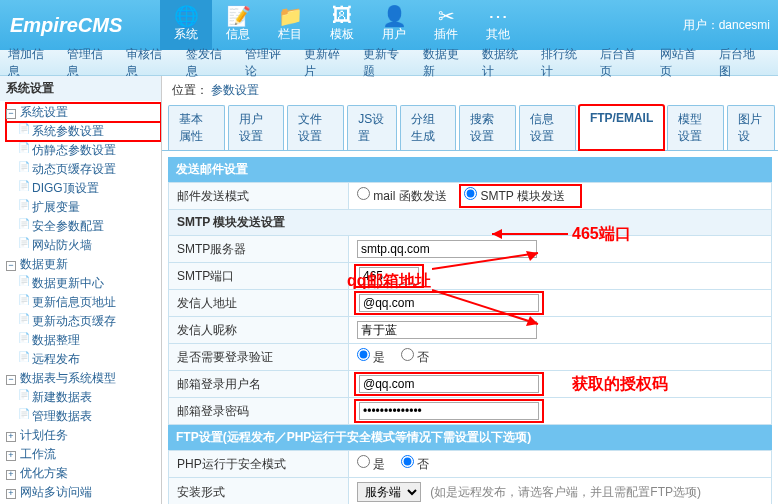  I want to click on tree-item: 数据更新中心, so click(84, 284).